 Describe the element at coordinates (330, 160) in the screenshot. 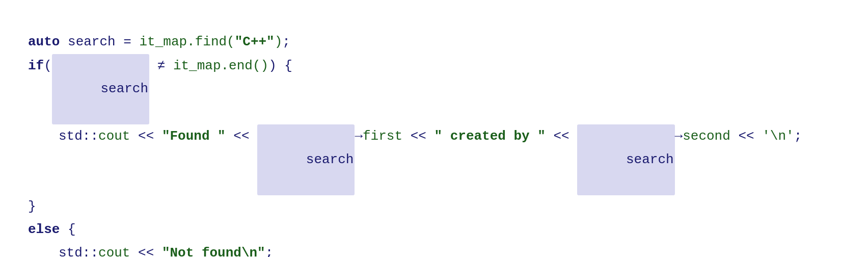

I see `var-search-3: search` at that location.